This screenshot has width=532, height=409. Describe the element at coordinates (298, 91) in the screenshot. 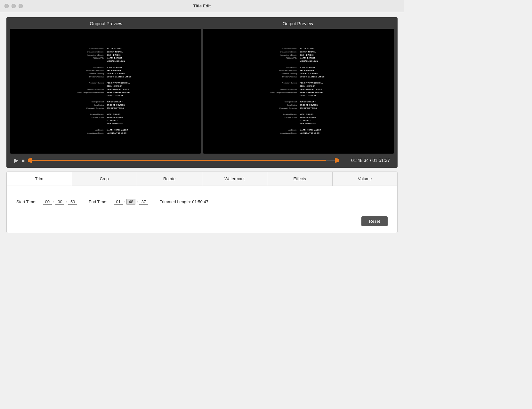

I see `output-credits: 1st Assistant DirectorNATHAN CROFT 2nd A…` at that location.